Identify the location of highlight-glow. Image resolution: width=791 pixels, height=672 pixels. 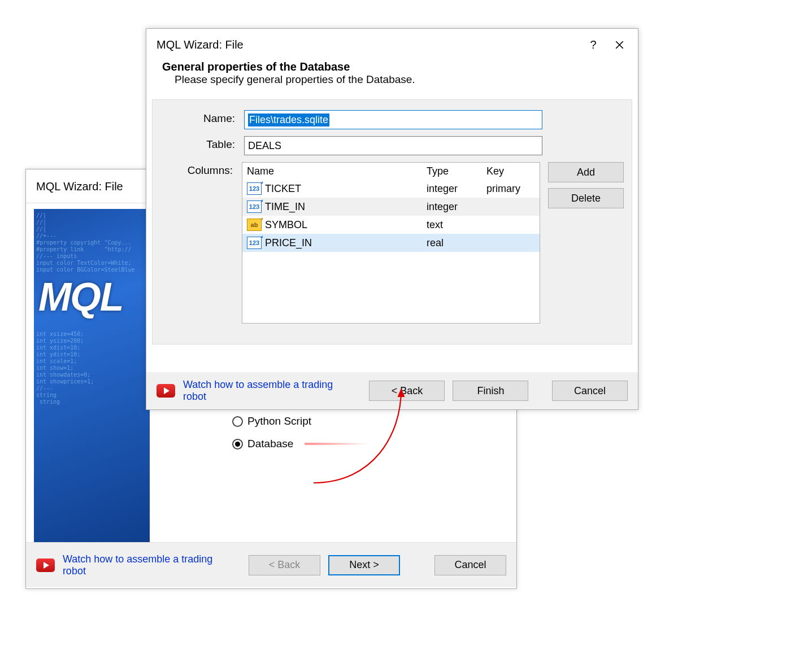
(338, 444).